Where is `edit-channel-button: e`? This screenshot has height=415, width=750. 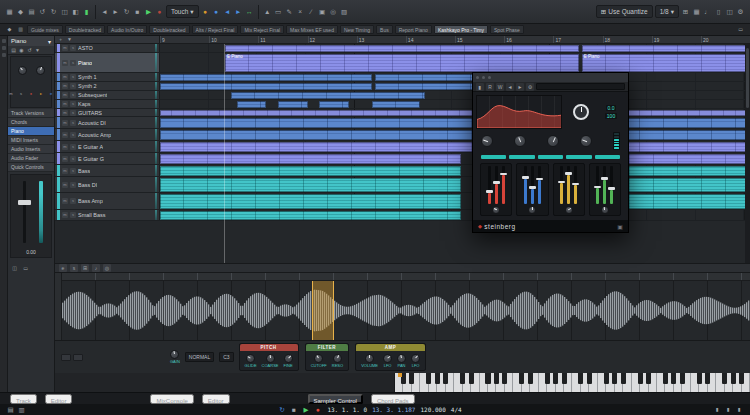
edit-channel-button: e is located at coordinates (52, 94).